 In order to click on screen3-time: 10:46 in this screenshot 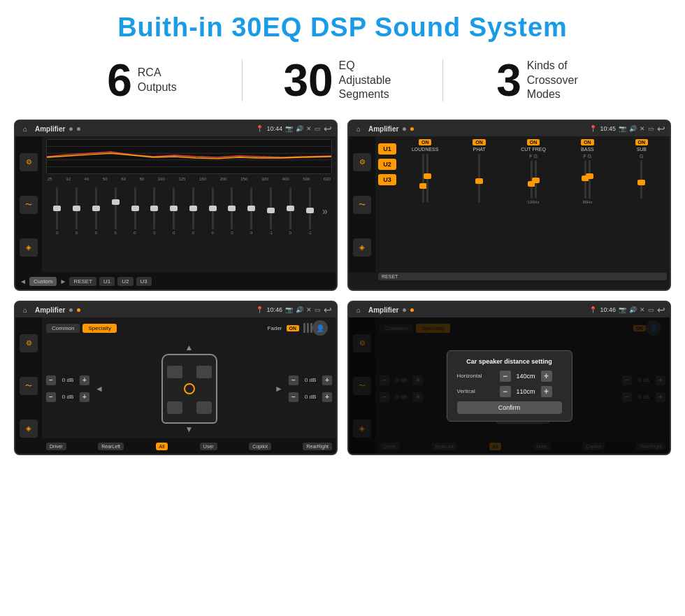, I will do `click(274, 310)`.